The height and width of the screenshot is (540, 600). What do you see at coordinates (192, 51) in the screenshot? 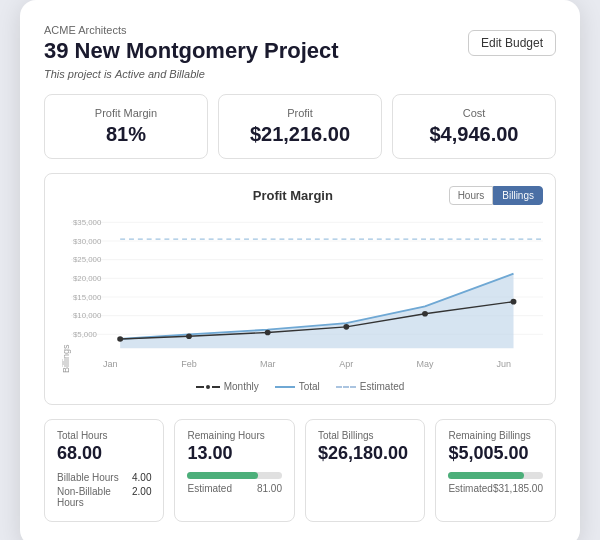
I see `project-title: 39 New Montgomery Project` at bounding box center [192, 51].